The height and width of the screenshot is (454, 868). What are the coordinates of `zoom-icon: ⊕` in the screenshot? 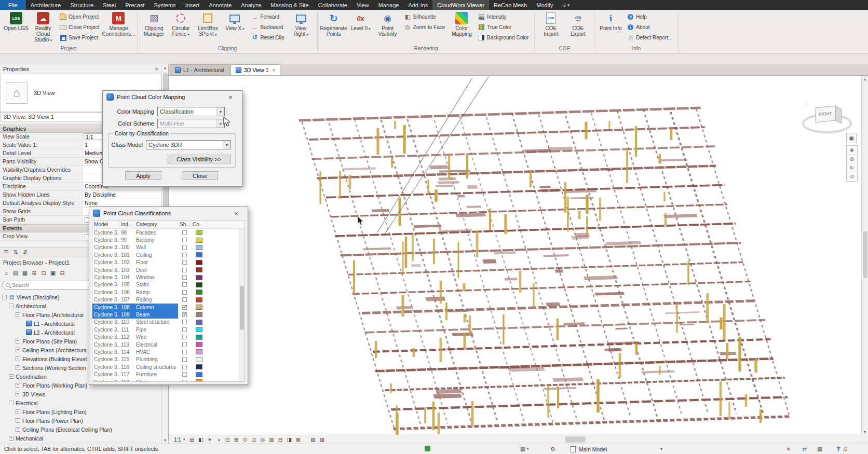 It's located at (852, 159).